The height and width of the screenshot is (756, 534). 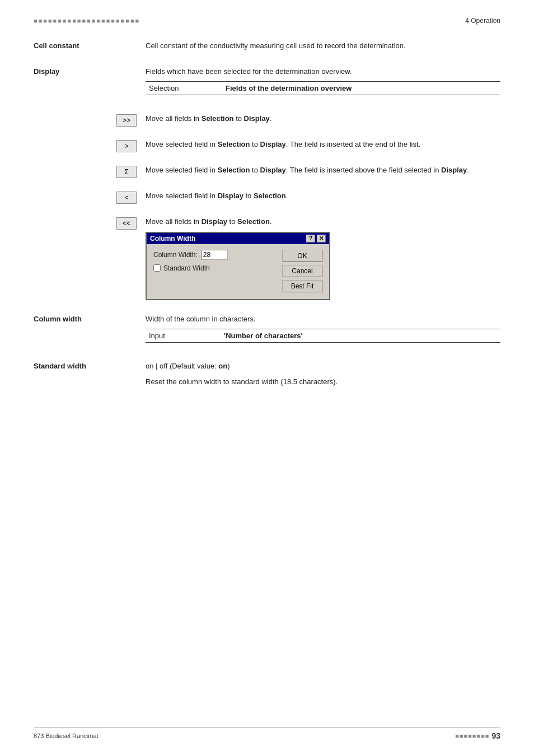 I want to click on section-label: 4 Operation, so click(x=483, y=21).